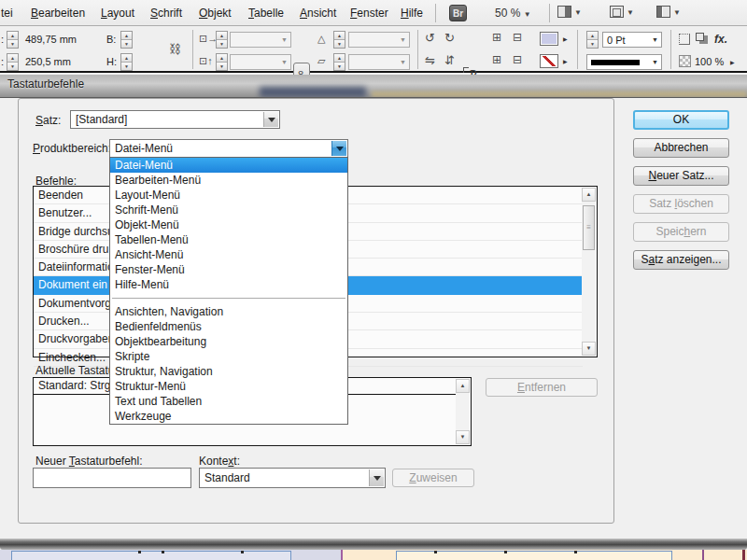 The height and width of the screenshot is (560, 747). Describe the element at coordinates (564, 11) in the screenshot. I see `view-options-icon` at that location.